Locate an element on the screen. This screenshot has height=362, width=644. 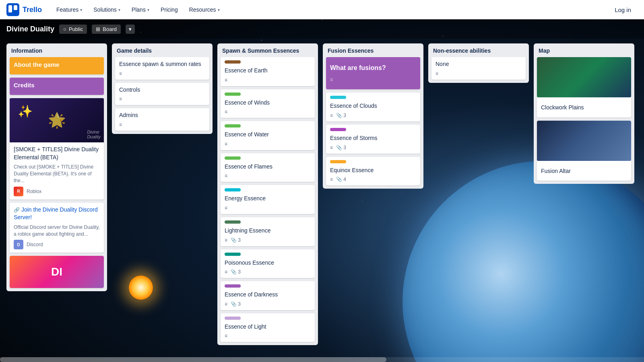
card-essence-flames: Essence of Flames ≡ is located at coordinates (268, 168).